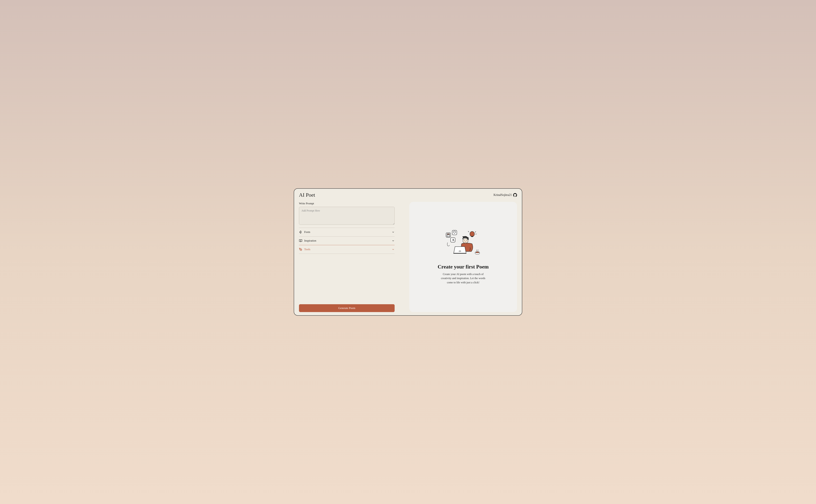  I want to click on main-content: Write Prompt Form, so click(408, 257).